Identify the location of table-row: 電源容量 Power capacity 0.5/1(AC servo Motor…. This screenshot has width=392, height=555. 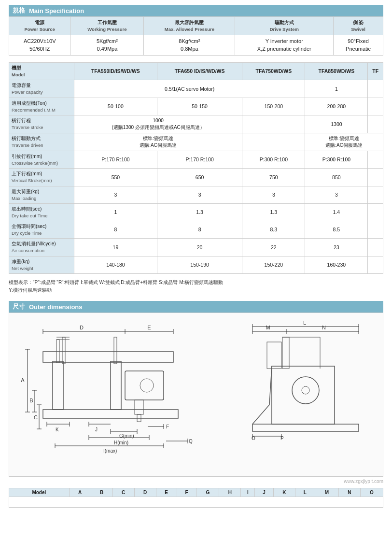
(196, 89).